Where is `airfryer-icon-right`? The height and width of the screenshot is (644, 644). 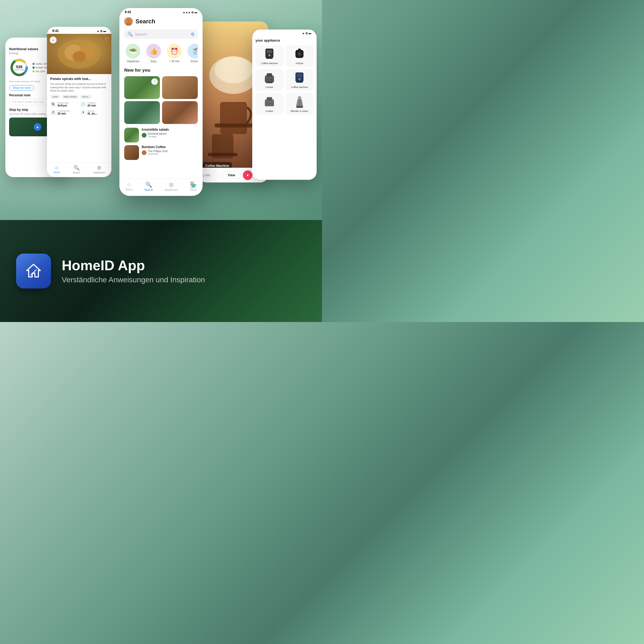
airfryer-icon-right is located at coordinates (299, 54).